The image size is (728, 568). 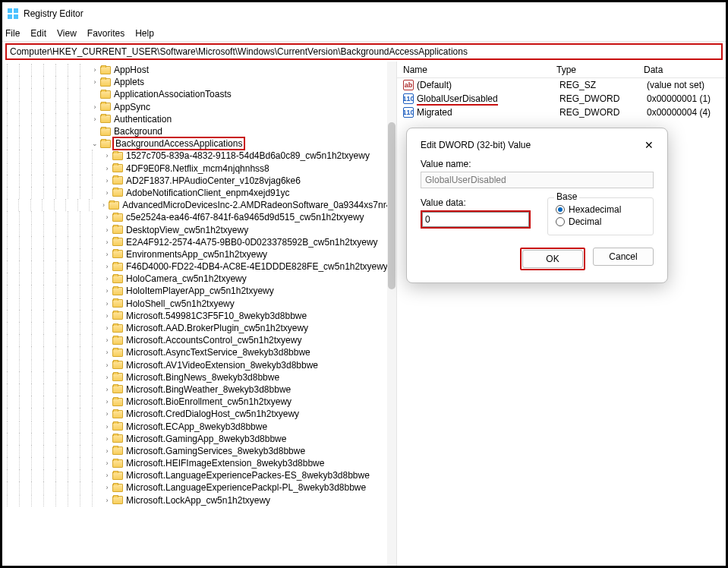 What do you see at coordinates (200, 205) in the screenshot?
I see `tree-item: ›AdvancedMicroDevicesInc-2.AMDRadeonSoft…` at bounding box center [200, 205].